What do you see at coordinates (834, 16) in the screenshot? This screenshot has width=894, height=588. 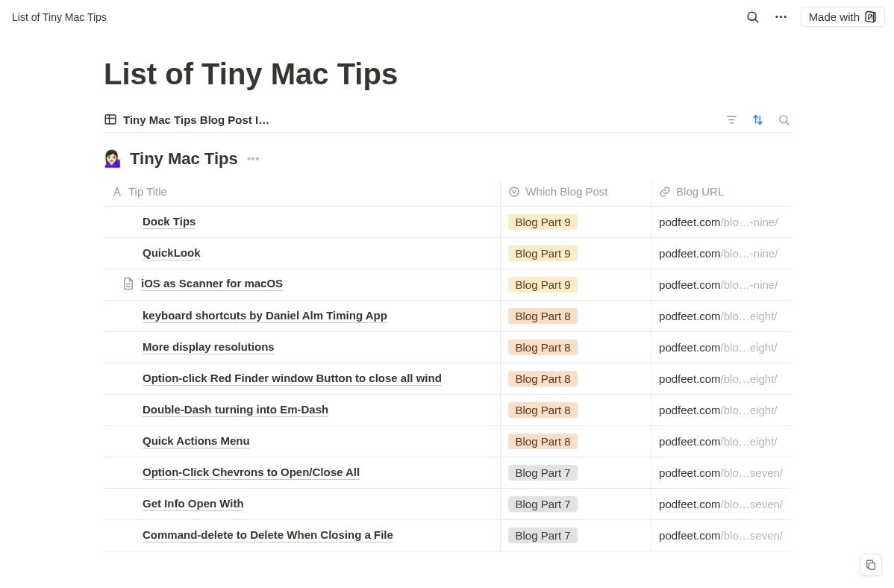 I see `made-with-label: Made with` at bounding box center [834, 16].